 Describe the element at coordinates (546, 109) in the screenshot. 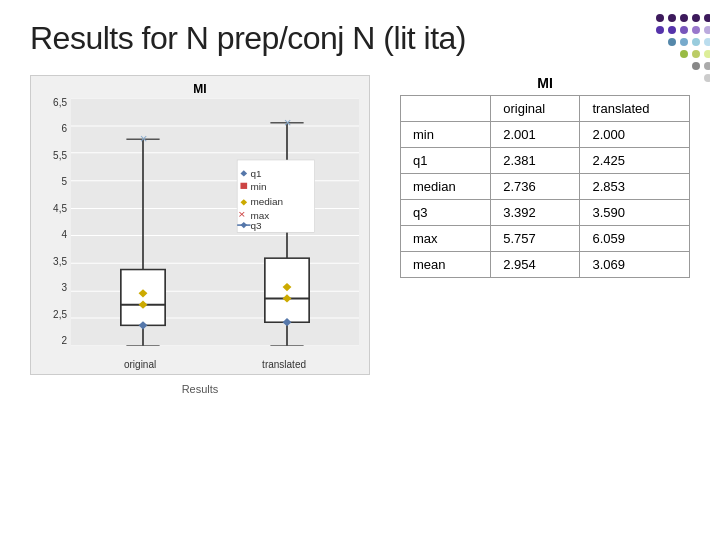

I see `table-header-row: original translated` at that location.